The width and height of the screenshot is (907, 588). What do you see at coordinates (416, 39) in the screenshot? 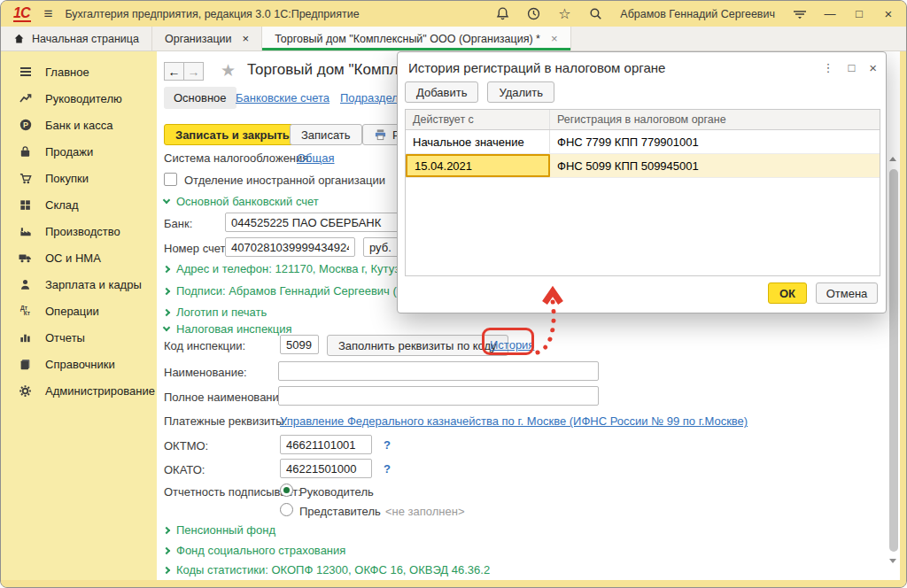
I see `tab-organization-card: Торговый дом "Комплексный" ООО (Организа…` at bounding box center [416, 39].